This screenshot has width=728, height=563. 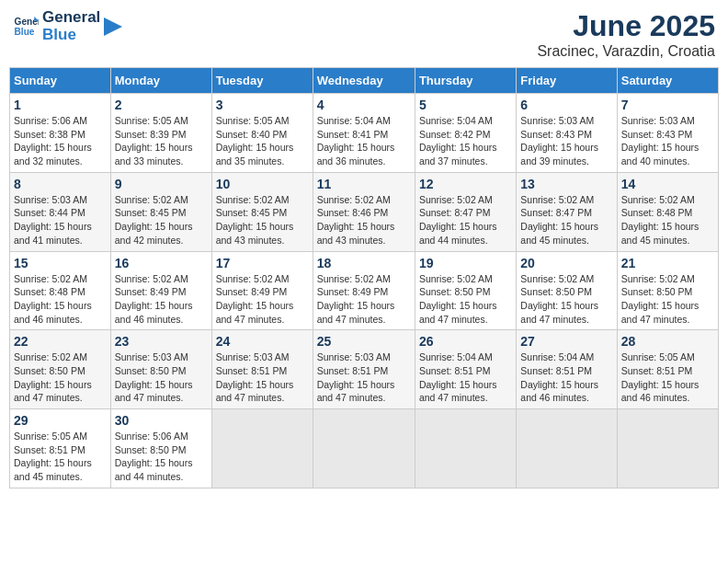 I want to click on day-number: 19, so click(x=465, y=263).